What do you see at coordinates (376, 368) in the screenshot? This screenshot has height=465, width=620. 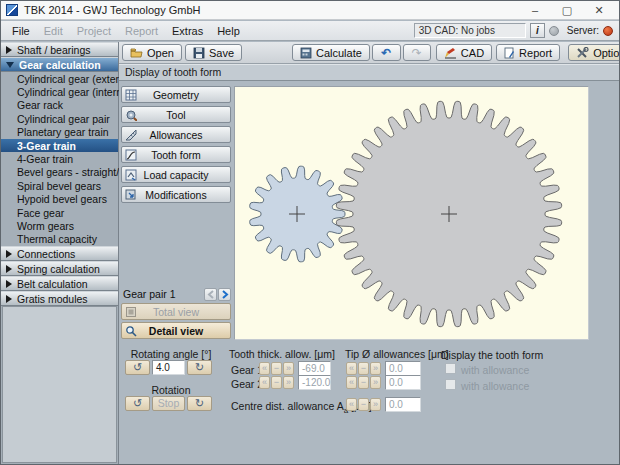 I see `tip1-stepper-up-icon: »` at bounding box center [376, 368].